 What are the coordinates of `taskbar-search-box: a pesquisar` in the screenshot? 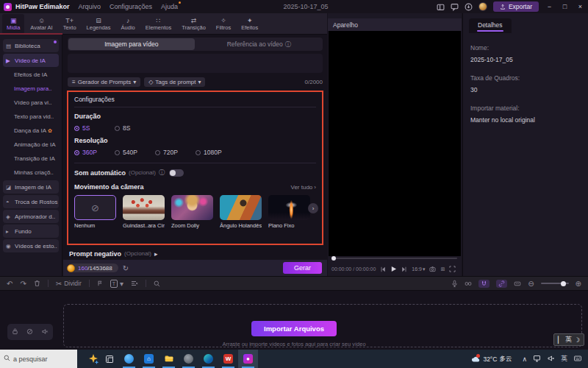 It's located at (38, 359).